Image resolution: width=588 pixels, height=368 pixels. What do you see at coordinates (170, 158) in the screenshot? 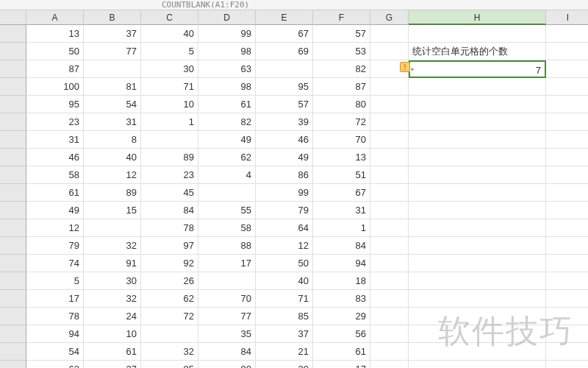
I see `cell: 89` at bounding box center [170, 158].